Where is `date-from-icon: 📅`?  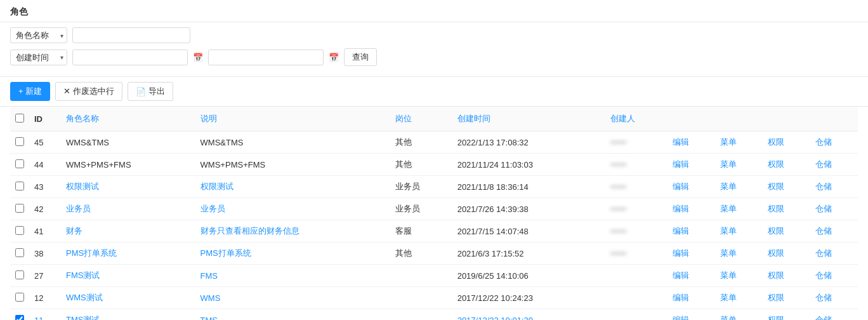 date-from-icon: 📅 is located at coordinates (198, 57).